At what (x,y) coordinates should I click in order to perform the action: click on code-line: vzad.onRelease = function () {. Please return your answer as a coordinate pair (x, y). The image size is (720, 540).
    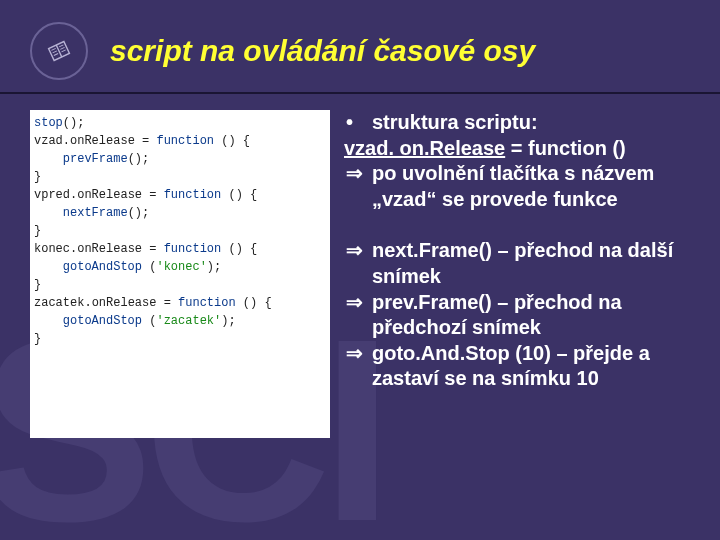
    Looking at the image, I should click on (180, 141).